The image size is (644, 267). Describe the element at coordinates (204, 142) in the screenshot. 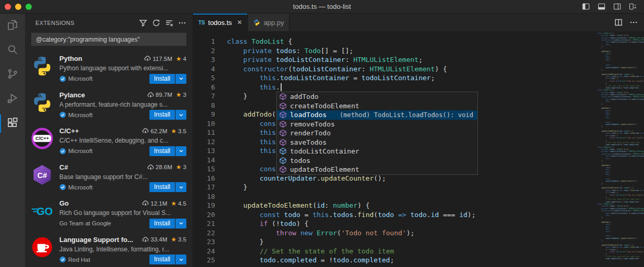

I see `line-number: 12` at that location.